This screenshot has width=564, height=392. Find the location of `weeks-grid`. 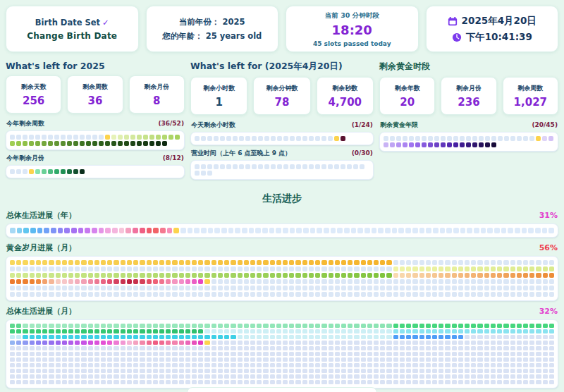

weeks-grid is located at coordinates (95, 140).